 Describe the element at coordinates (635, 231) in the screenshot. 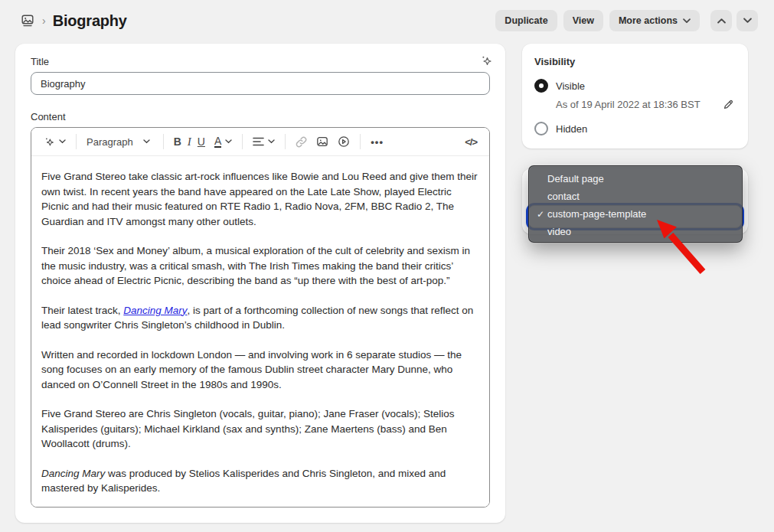

I see `dropdown-item-video: video` at that location.